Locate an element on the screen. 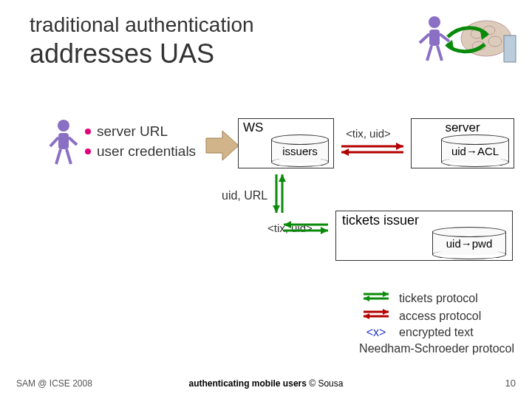 This screenshot has height=399, width=532. tix-uid-label-top: <tix, uid> is located at coordinates (368, 133).